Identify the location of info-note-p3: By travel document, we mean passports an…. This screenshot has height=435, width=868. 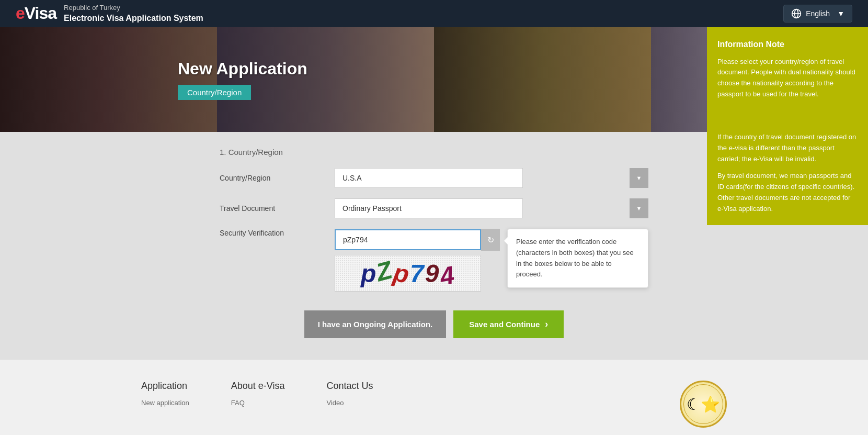
(787, 193).